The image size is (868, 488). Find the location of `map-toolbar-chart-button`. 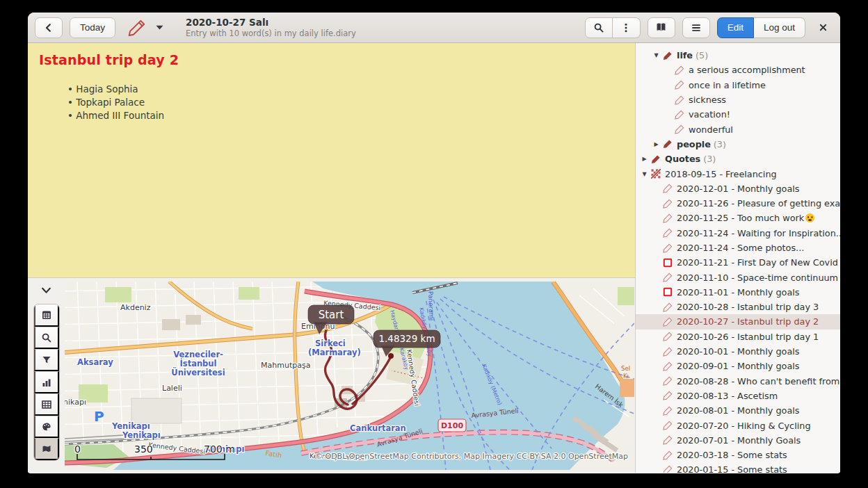

map-toolbar-chart-button is located at coordinates (47, 382).